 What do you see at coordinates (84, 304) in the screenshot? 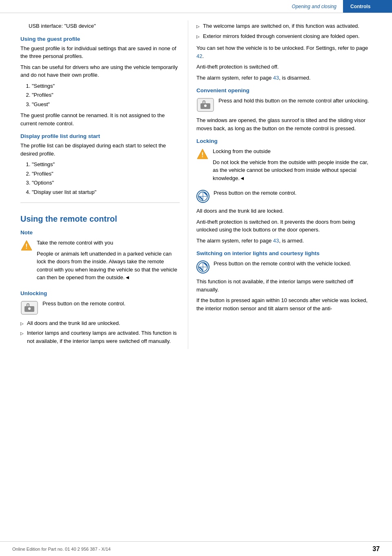
I see `unlocking-icon-text: Press button on the remote control.` at bounding box center [84, 304].